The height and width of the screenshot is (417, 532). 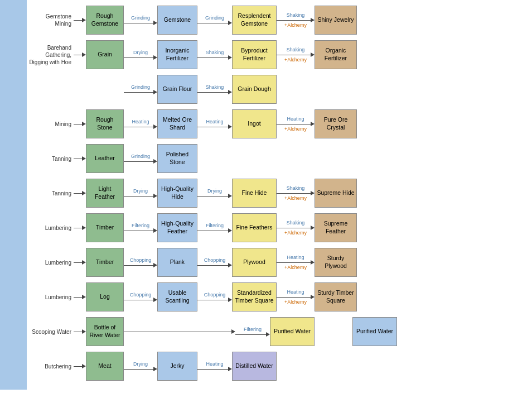 I want to click on box-byproduct-fertilizer: Byproduct Fertilizer, so click(x=254, y=55).